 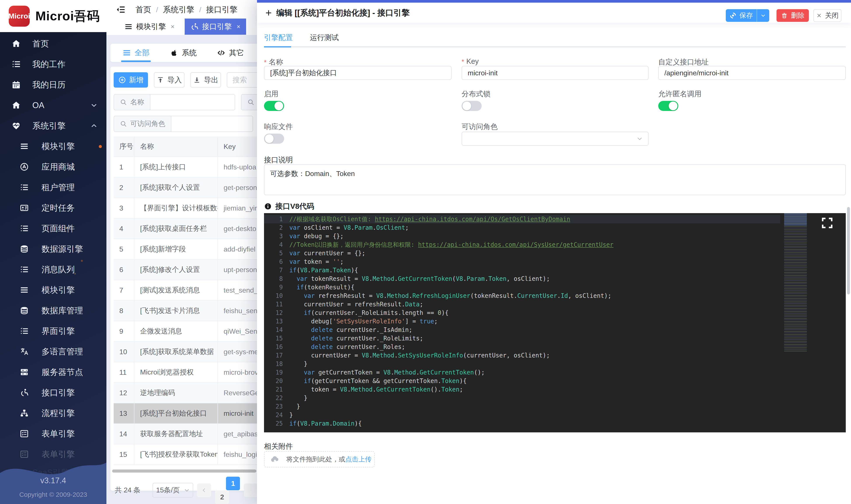 I want to click on particle-dot, so click(x=75, y=274).